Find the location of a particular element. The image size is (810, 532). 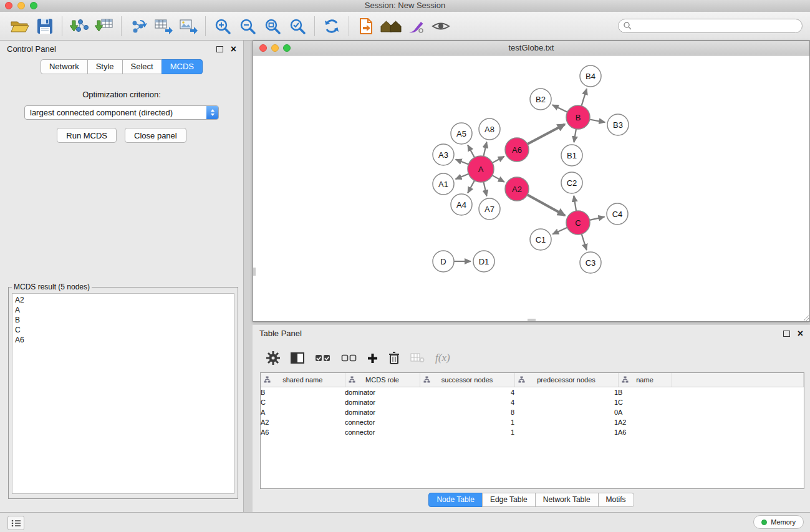

add-column-button is located at coordinates (373, 358).